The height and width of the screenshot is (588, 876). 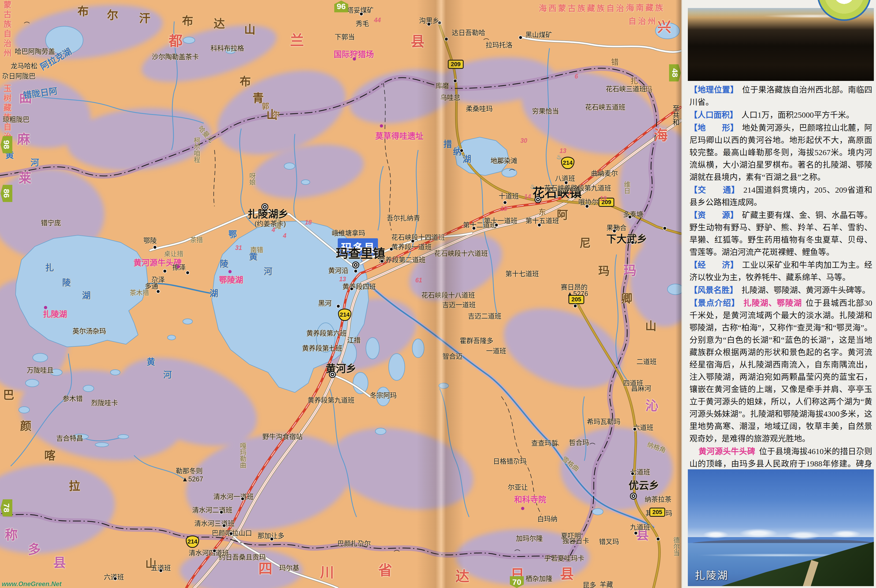 What do you see at coordinates (344, 36) in the screenshot?
I see `map-label: 下郭当` at bounding box center [344, 36].